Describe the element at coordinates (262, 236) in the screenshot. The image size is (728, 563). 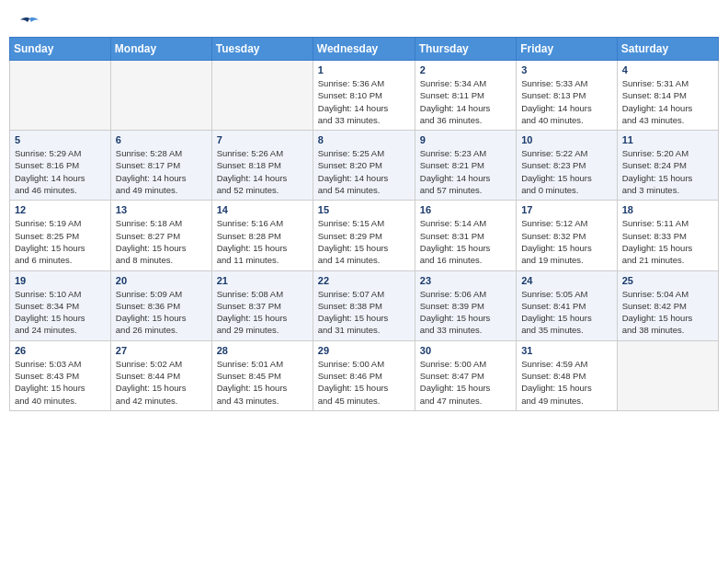
I see `calendar-cell: 14Sunrise: 5:16 AM Sunset: 8:28 PM Dayli…` at that location.